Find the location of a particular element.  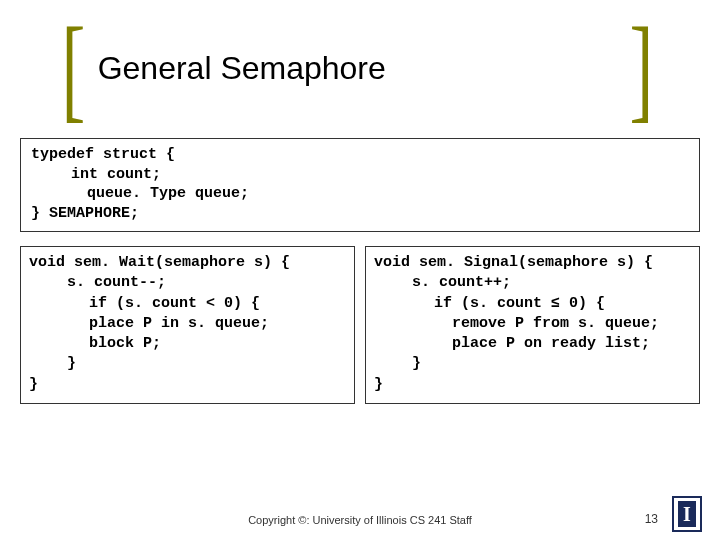

code-line: if (s. count ≤ 0) { is located at coordinates (532, 304).